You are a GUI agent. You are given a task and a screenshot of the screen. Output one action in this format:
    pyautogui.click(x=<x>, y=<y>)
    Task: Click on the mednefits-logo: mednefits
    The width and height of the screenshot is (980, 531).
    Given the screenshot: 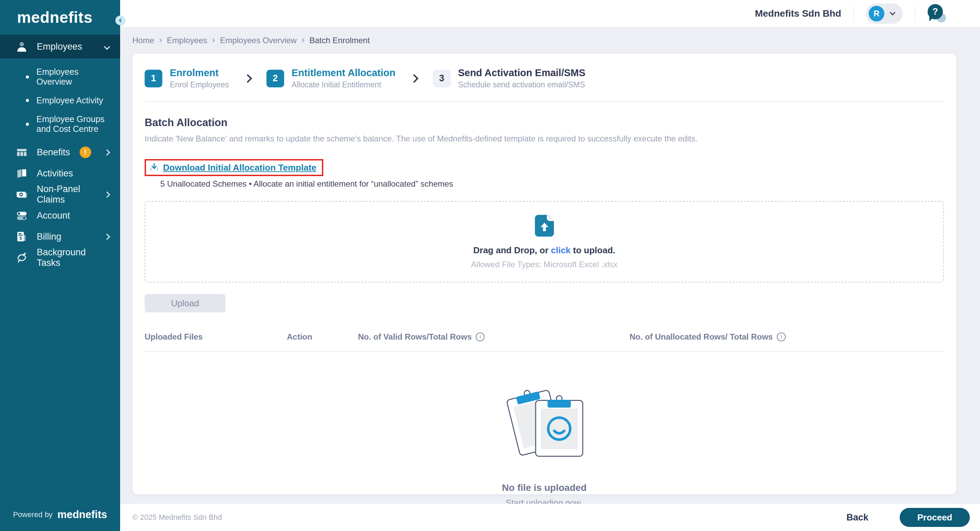 What is the action you would take?
    pyautogui.click(x=60, y=17)
    